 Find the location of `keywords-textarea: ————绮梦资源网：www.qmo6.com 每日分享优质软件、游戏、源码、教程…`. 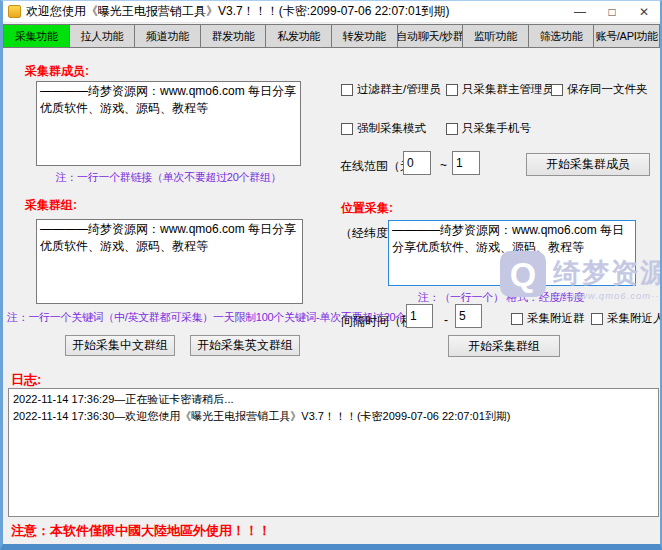

keywords-textarea: ————绮梦资源网：www.qmo6.com 每日分享优质软件、游戏、源码、教程… is located at coordinates (170, 262).